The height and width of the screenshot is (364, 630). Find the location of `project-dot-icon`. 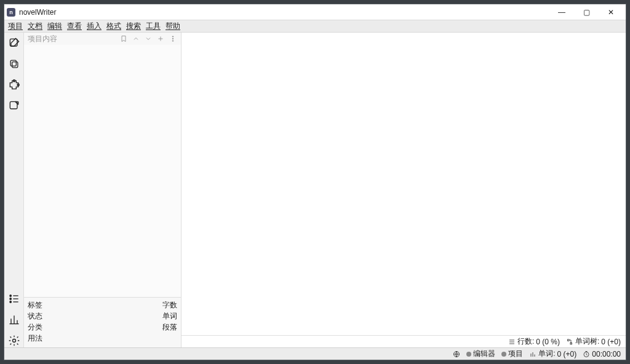

project-dot-icon is located at coordinates (504, 354).